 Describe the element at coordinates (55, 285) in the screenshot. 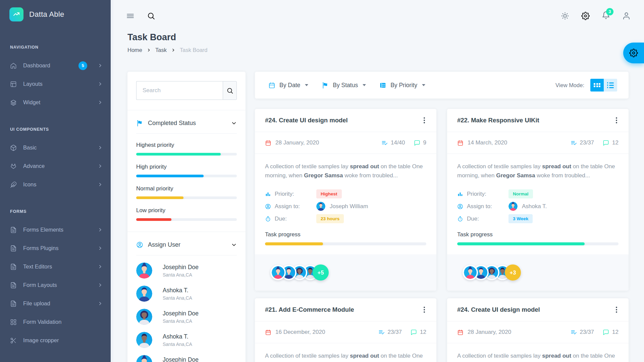

I see `sidebar-item-form-layouts: Form Layouts` at that location.